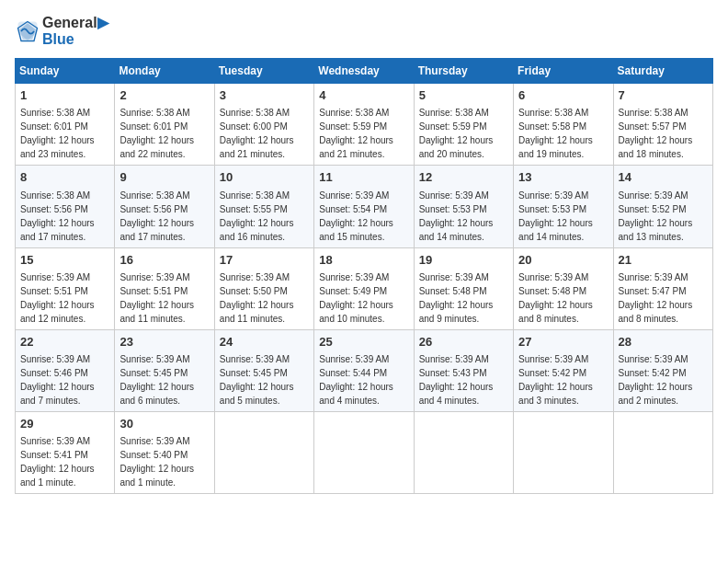 The width and height of the screenshot is (728, 563). What do you see at coordinates (563, 206) in the screenshot?
I see `calendar-cell: 13Sunrise: 5:39 AMSunset: 5:53 PMDayligh…` at bounding box center [563, 206].